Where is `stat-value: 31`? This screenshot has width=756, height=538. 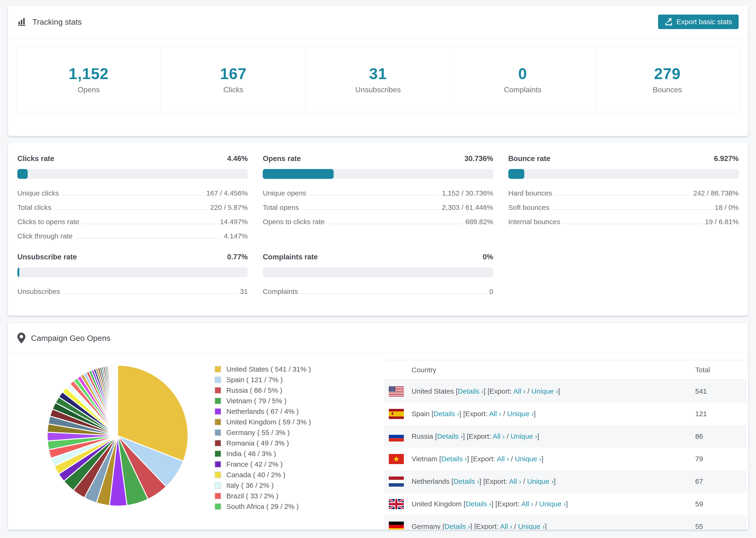
stat-value: 31 is located at coordinates (378, 74).